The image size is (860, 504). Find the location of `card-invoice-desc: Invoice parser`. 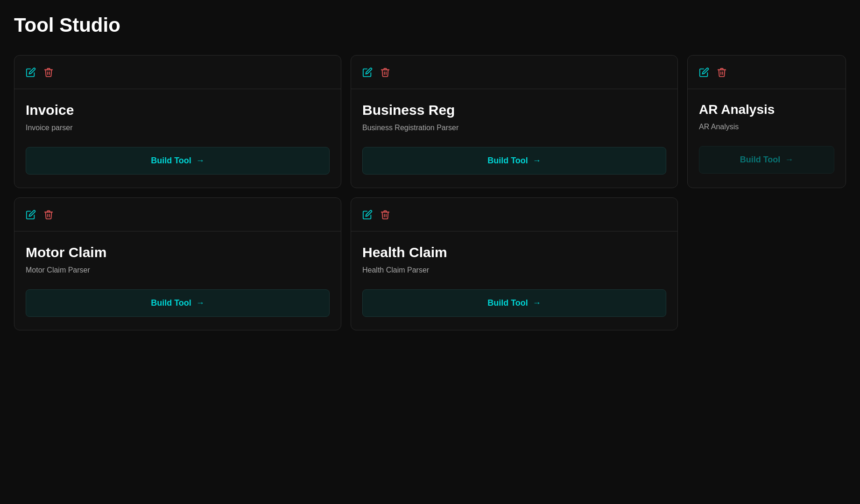

card-invoice-desc: Invoice parser is located at coordinates (177, 128).